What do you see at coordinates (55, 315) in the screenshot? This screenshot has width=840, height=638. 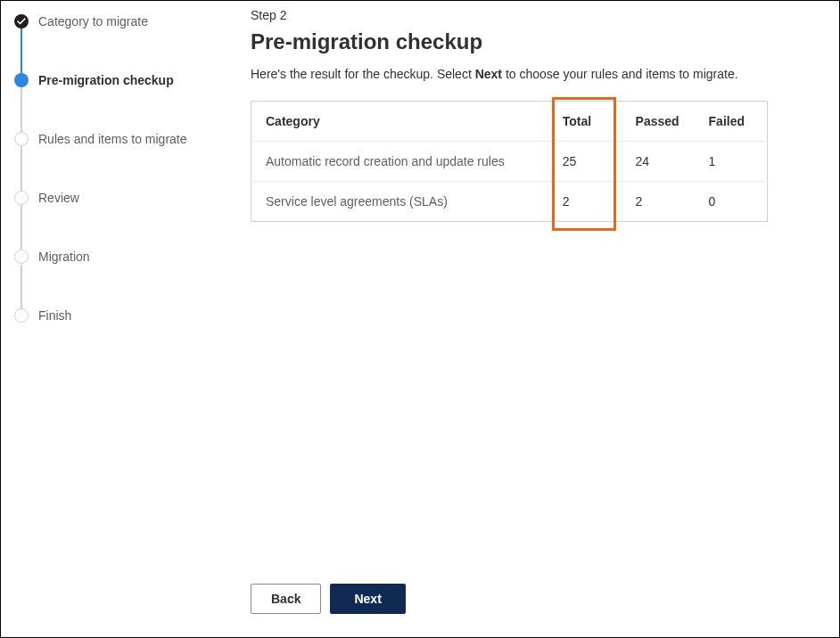 I see `step-label: Finish` at bounding box center [55, 315].